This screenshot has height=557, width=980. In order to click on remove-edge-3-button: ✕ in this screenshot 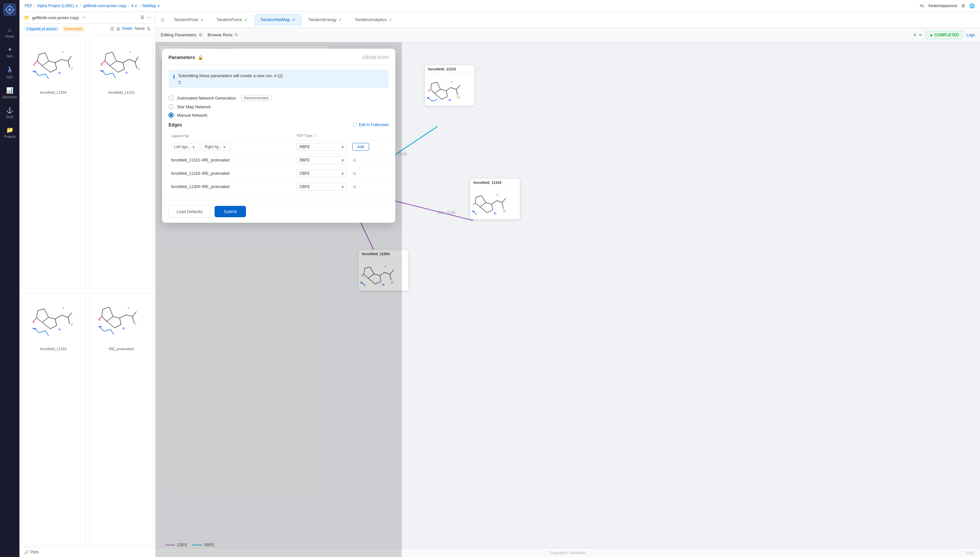, I will do `click(354, 187)`.